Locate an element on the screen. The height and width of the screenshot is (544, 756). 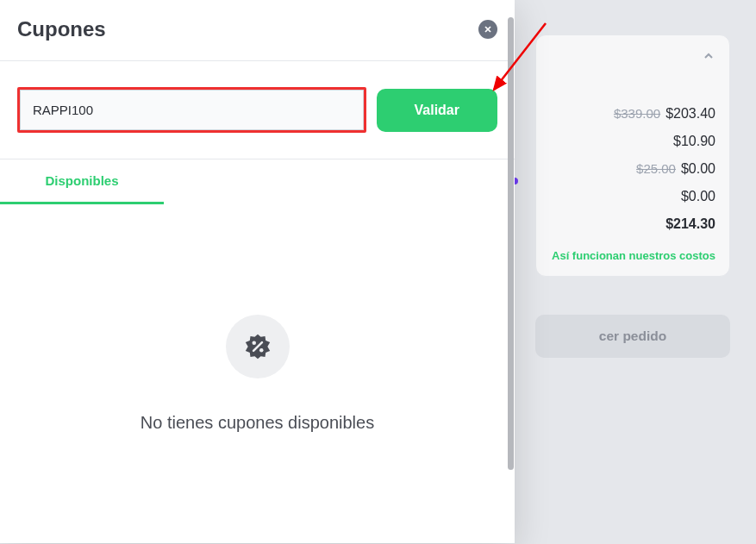
chevron-up-icon is located at coordinates (709, 56).